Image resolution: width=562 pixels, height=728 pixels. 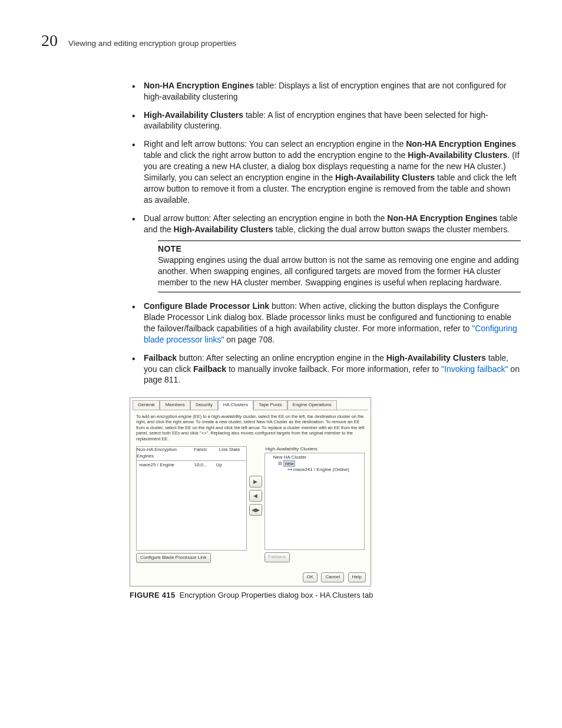 I want to click on chapter-number: 20, so click(x=49, y=41).